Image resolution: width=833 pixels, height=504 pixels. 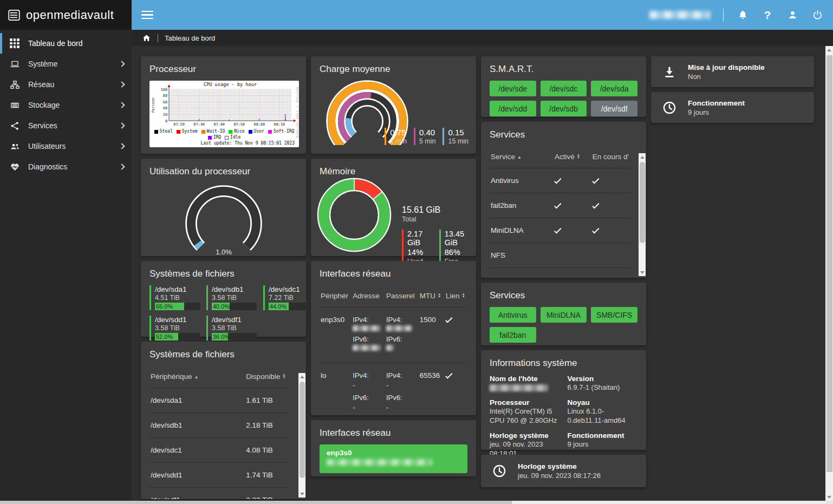 I want to click on column-header-service: Service▲, so click(x=522, y=157).